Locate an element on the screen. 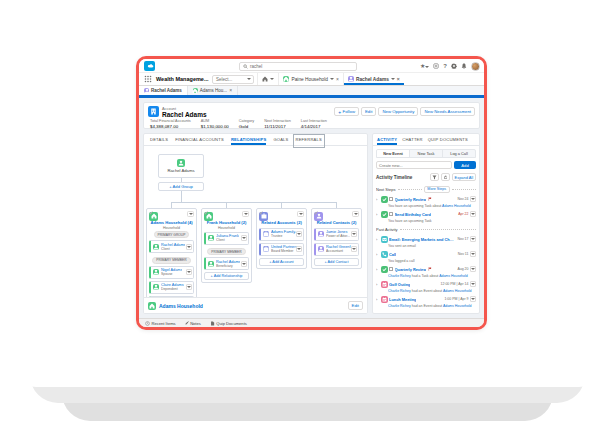  add-account-button: + Add Account is located at coordinates (282, 262).